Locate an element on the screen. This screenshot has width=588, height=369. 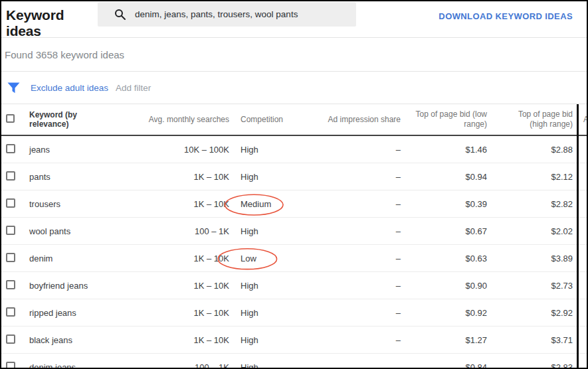
keyword-cell: trousers is located at coordinates (86, 204).